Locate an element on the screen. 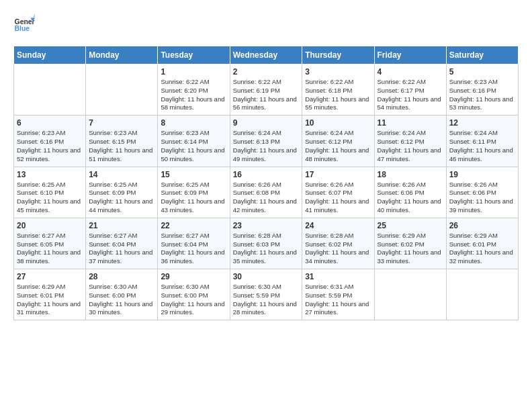 Image resolution: width=532 pixels, height=411 pixels. day-number: 18 is located at coordinates (410, 175).